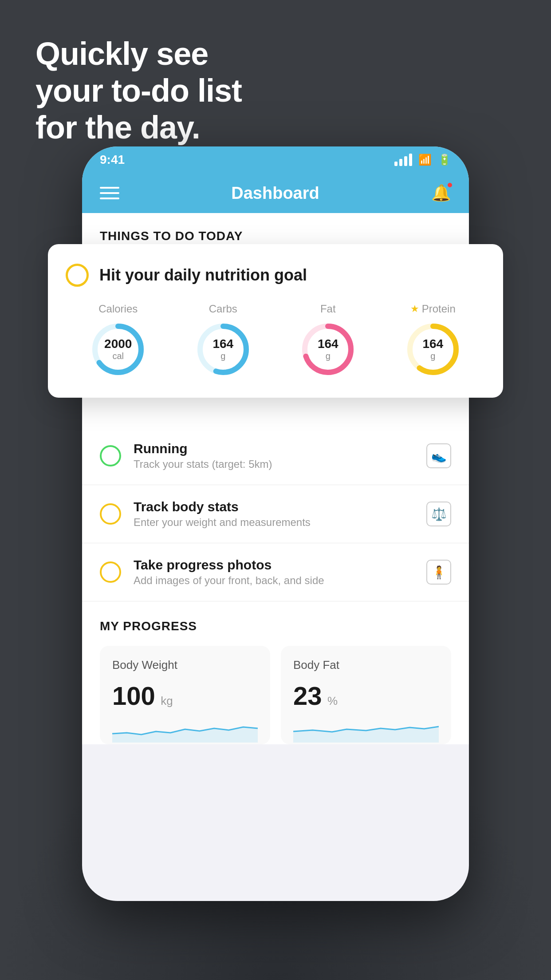 This screenshot has height=980, width=551. What do you see at coordinates (274, 456) in the screenshot?
I see `todo-text-running: Running Track your stats (target: 5km)` at bounding box center [274, 456].